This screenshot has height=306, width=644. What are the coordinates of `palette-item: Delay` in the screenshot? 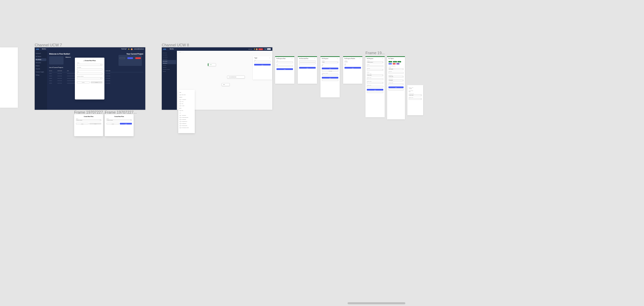 It's located at (187, 110).